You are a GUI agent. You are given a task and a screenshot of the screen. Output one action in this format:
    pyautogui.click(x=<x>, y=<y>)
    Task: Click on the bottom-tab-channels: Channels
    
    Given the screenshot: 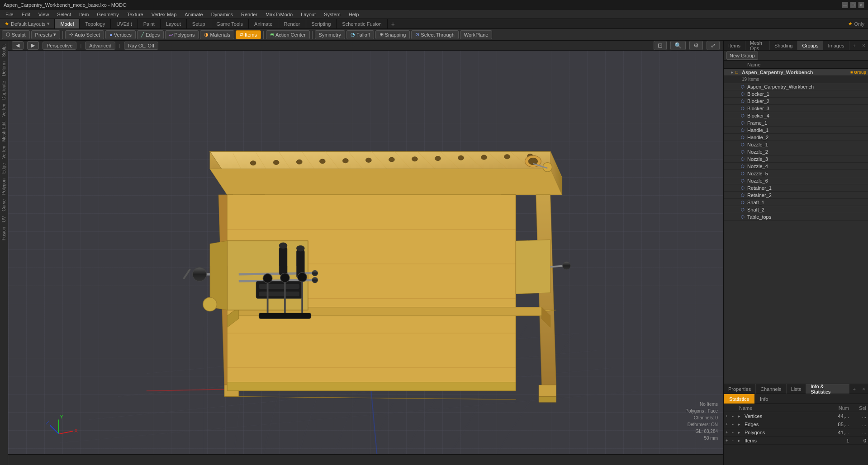 What is the action you would take?
    pyautogui.click(x=771, y=389)
    